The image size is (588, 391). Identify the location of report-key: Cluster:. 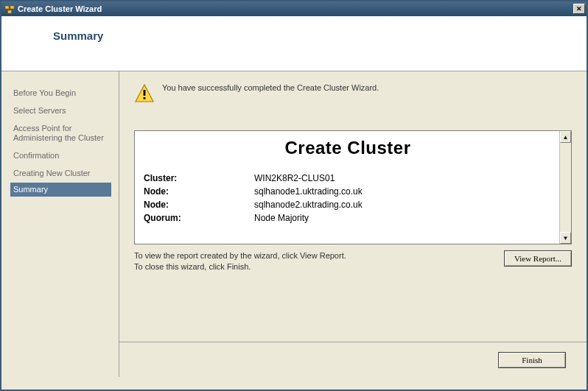
(199, 178).